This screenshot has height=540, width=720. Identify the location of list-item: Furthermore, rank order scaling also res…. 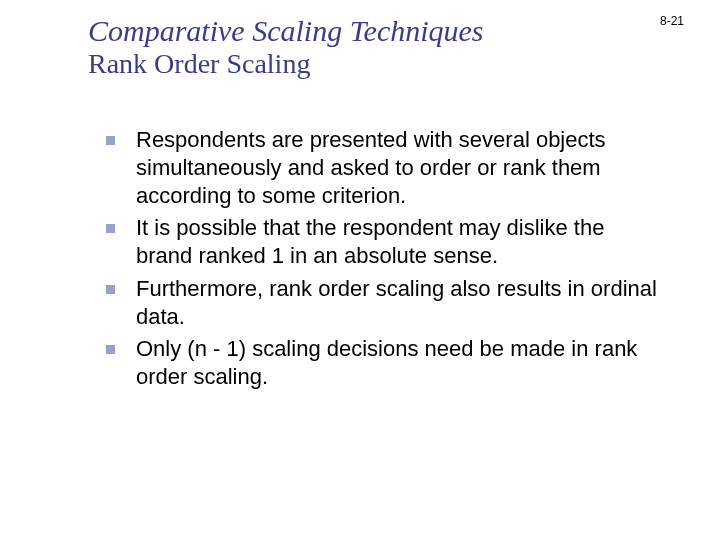
(387, 303).